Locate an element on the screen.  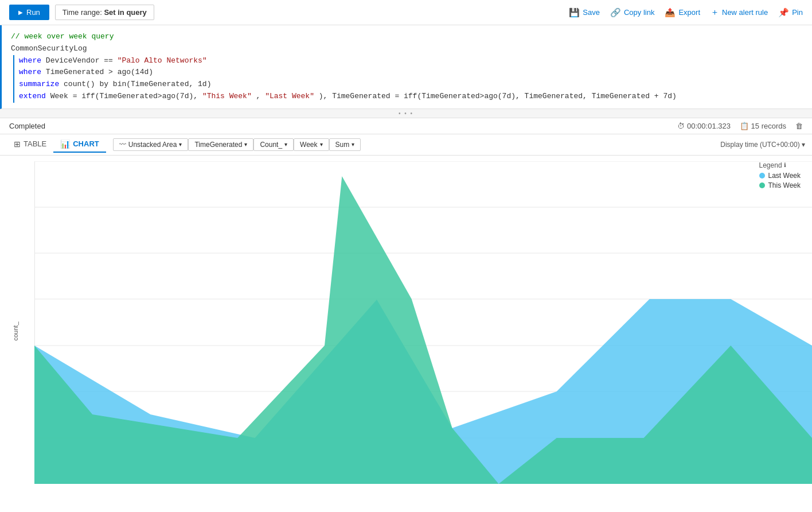
query-text-4: count() by bin(TimeGenerated, 1d) is located at coordinates (138, 84).